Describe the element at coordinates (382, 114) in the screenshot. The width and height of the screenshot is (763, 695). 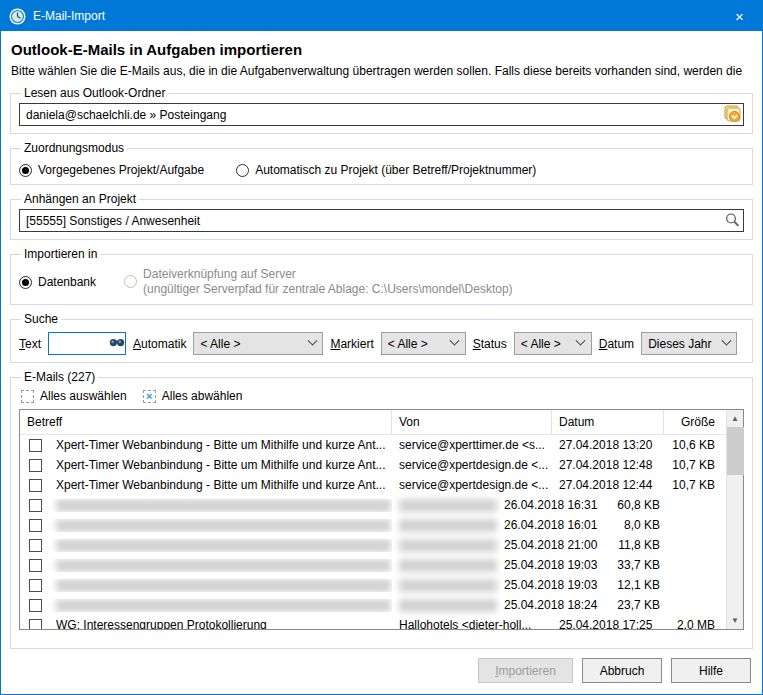
I see `outlook-folder-combo: daniela@schaelchli.de » Posteingang` at that location.